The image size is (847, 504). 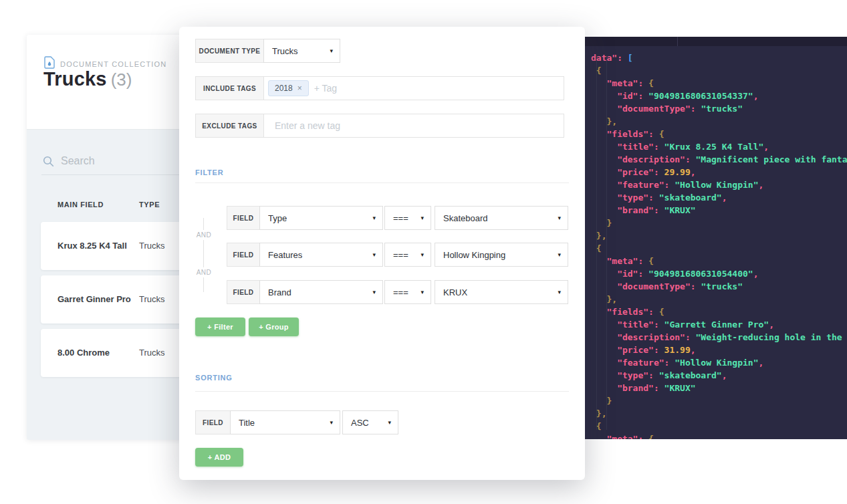 I want to click on filter-value: Hollow Kingping, so click(x=475, y=255).